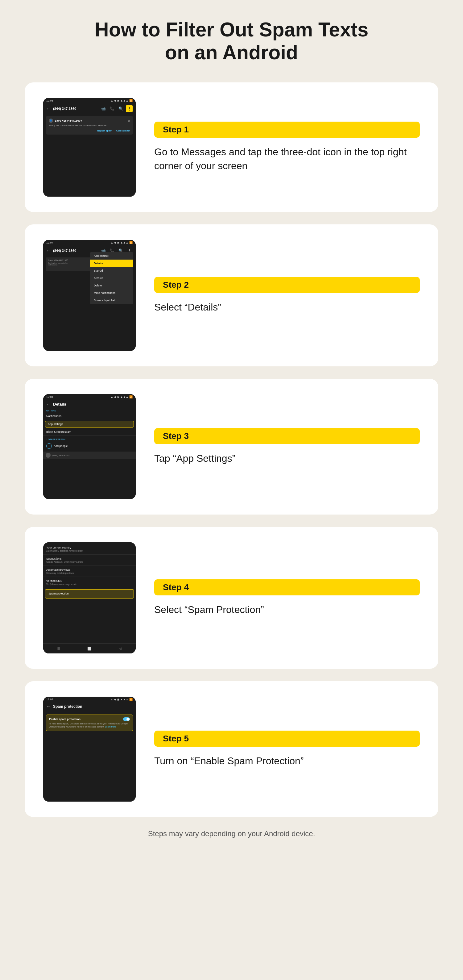  What do you see at coordinates (287, 307) in the screenshot?
I see `step-2-description: Select “Details”` at bounding box center [287, 307].